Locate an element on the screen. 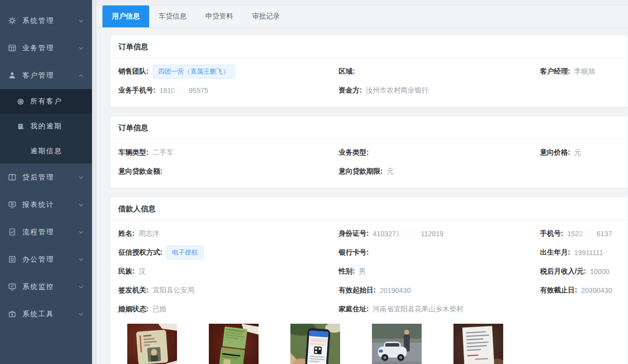  photo-thumbnail-id-card-photo is located at coordinates (152, 344).